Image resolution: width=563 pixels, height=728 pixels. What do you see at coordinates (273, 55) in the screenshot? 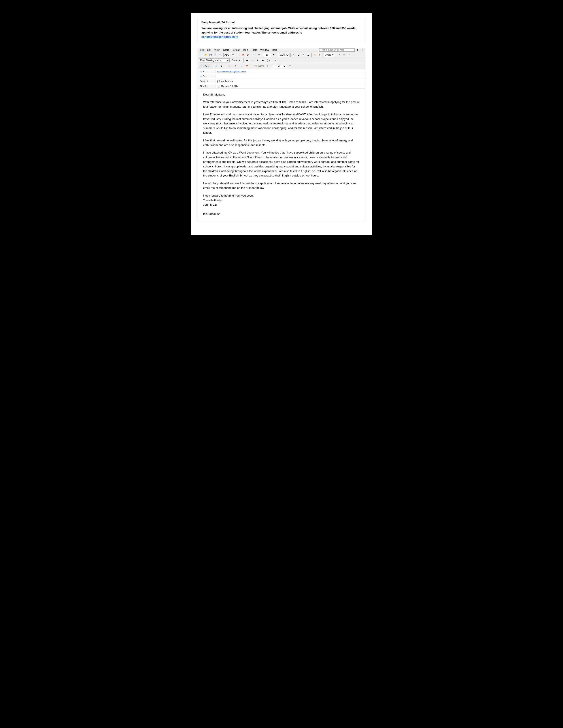
I see `font-size-dropdown: ▼` at bounding box center [273, 55].